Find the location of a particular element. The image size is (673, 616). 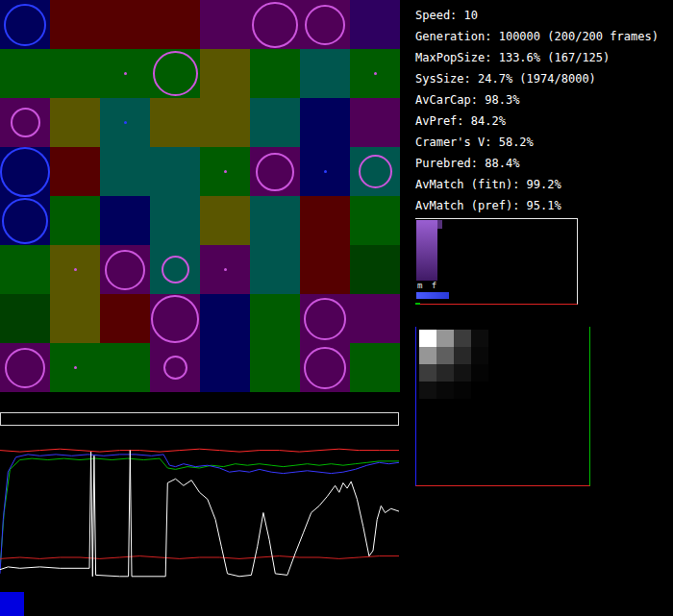

footer-swatch is located at coordinates (12, 604).